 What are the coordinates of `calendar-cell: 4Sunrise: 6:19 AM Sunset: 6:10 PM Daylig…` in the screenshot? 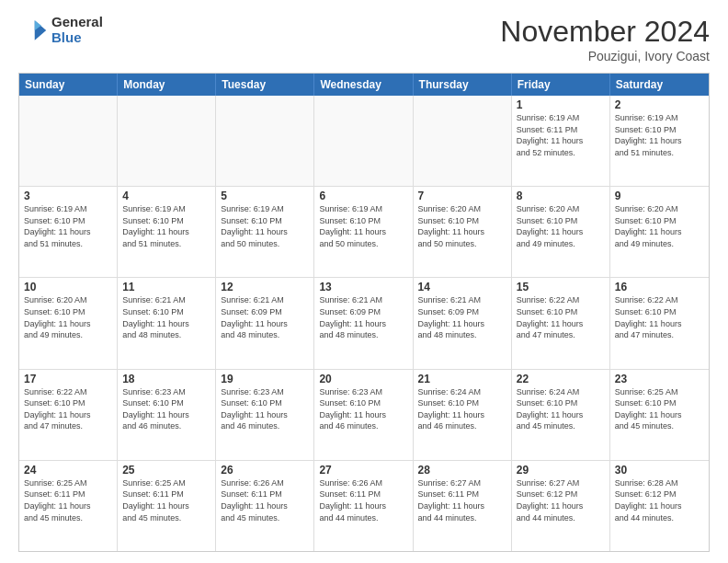 It's located at (167, 232).